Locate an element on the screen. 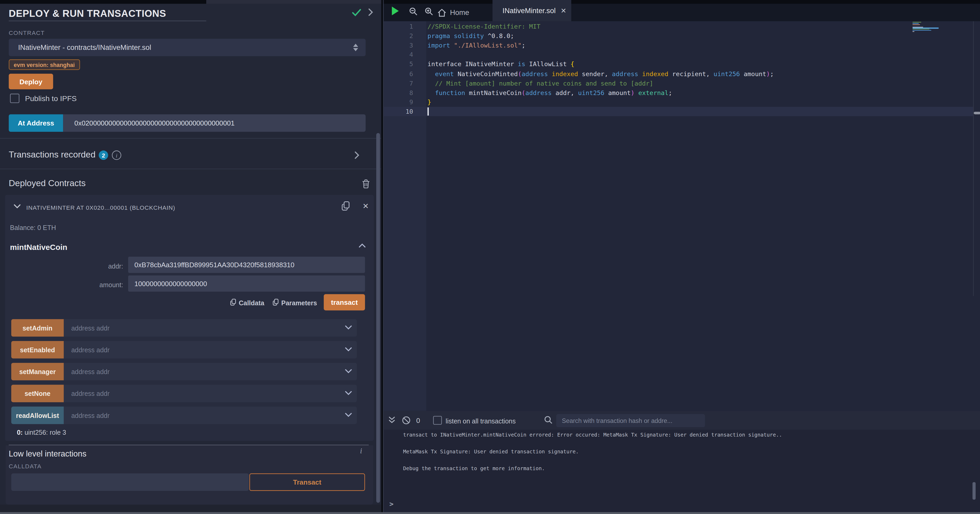 This screenshot has width=980, height=514. setNone-button: setNone is located at coordinates (38, 394).